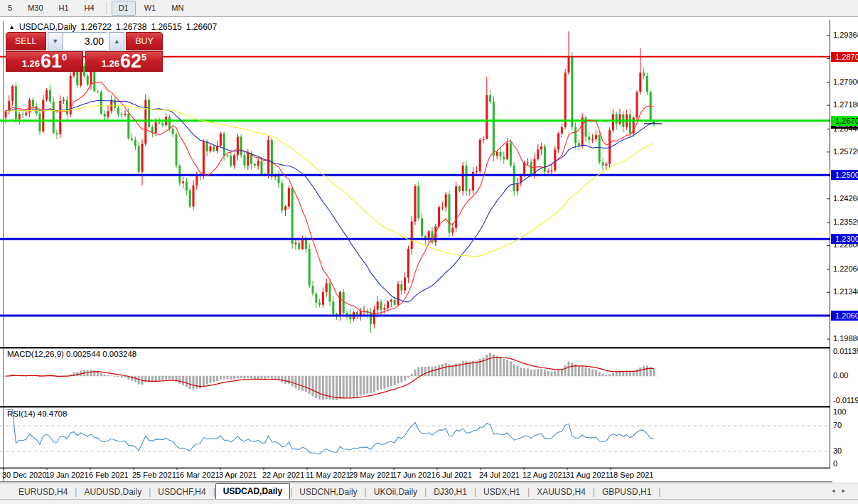  I want to click on level-price-badge: 1.20609, so click(844, 316).